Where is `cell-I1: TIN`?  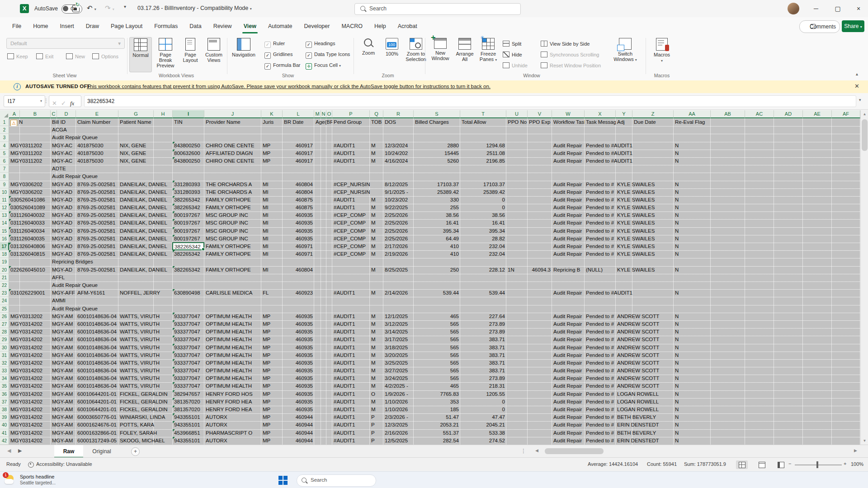
cell-I1: TIN is located at coordinates (189, 122).